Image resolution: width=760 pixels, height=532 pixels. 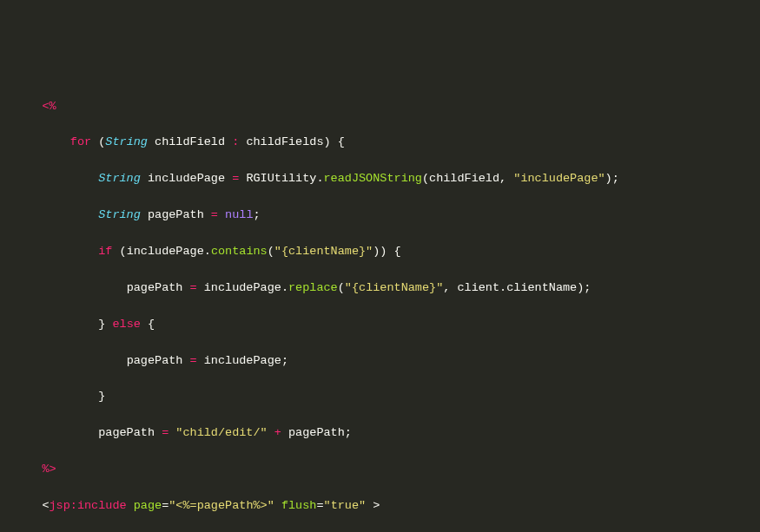 What do you see at coordinates (380, 288) in the screenshot?
I see `code-line: pagePath = includePage.replace("{clientN…` at bounding box center [380, 288].